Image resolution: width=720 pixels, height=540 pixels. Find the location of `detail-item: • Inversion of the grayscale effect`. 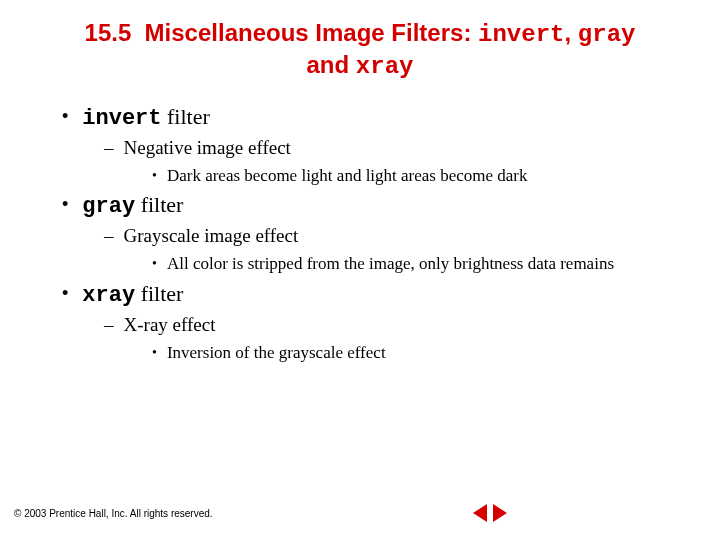

detail-item: • Inversion of the grayscale effect is located at coordinates (422, 352).